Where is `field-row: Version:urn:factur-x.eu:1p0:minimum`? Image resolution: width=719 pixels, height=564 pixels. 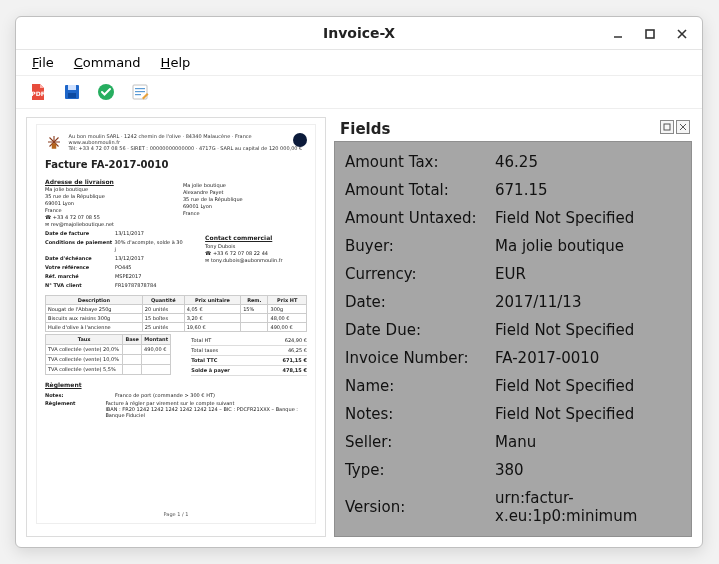
field-row: Version:urn:factur-x.eu:1p0:minimum is located at coordinates (513, 507).